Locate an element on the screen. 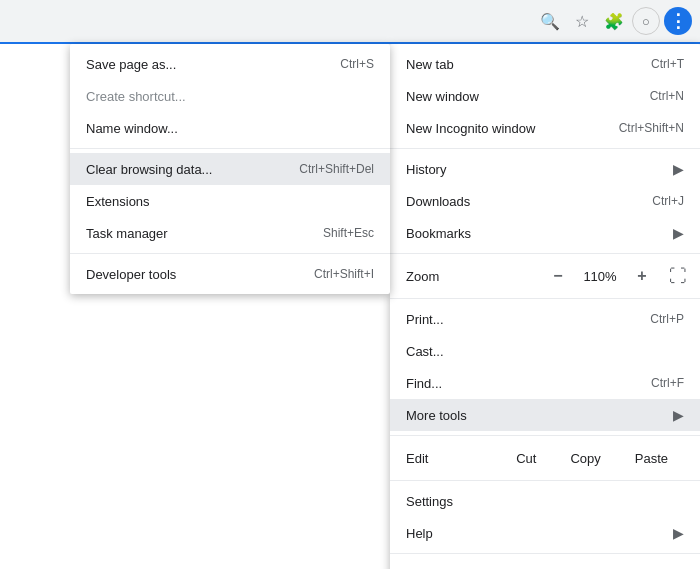  bookmark-icon: ☆ is located at coordinates (582, 21).